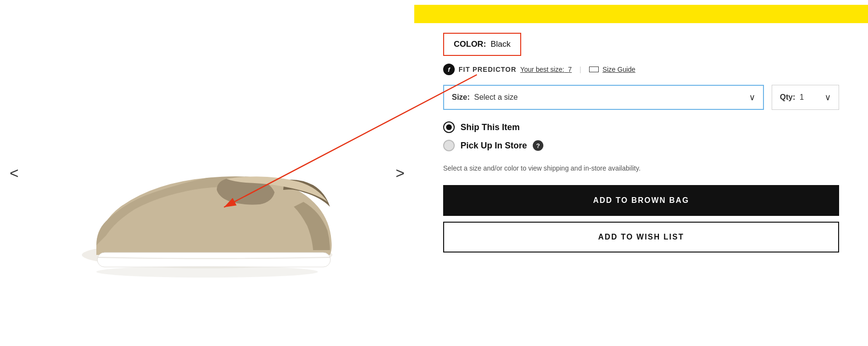  Describe the element at coordinates (470, 44) in the screenshot. I see `color-key: COLOR:` at that location.